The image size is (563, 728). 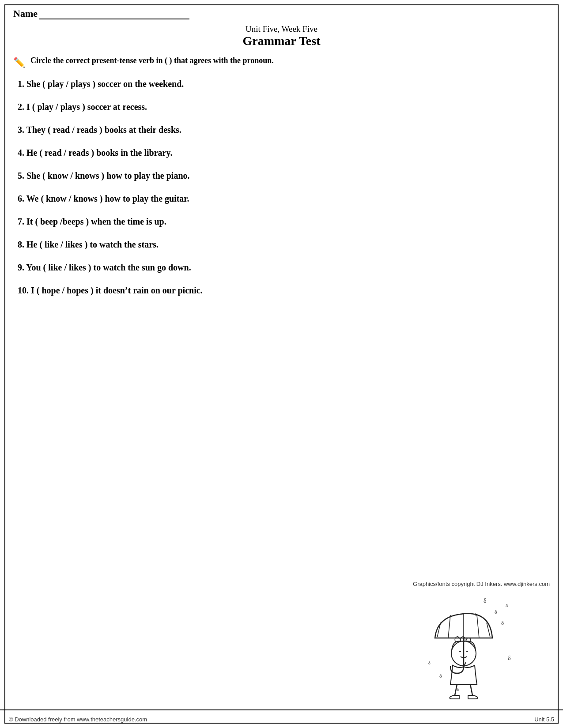 What do you see at coordinates (152, 61) in the screenshot?
I see `directions-text: Circle the correct present-tense verb in…` at bounding box center [152, 61].